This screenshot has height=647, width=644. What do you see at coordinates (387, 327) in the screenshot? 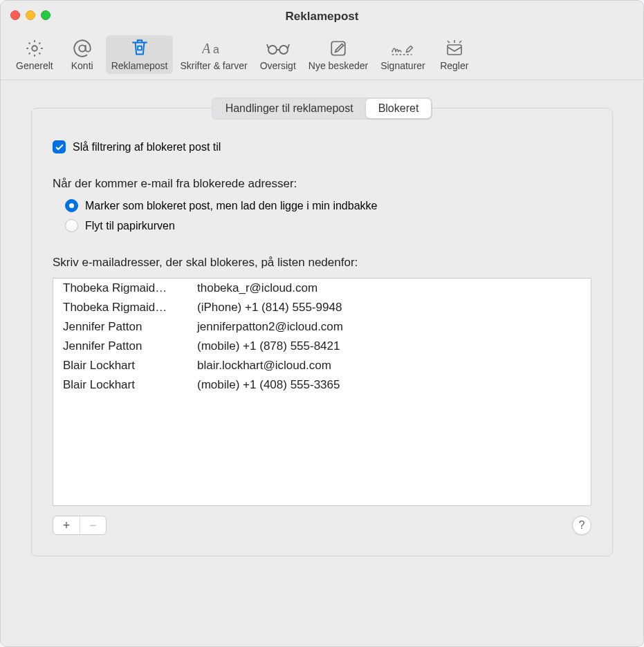
I see `blocked-value: jenniferpatton2@icloud.com` at bounding box center [387, 327].